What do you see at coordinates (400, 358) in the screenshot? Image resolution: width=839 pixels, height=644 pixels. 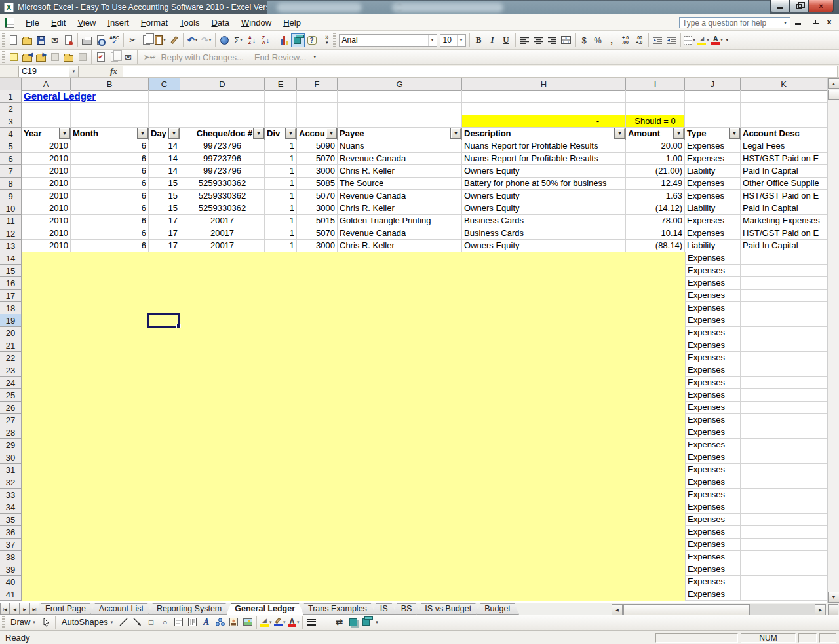 I see `cell-G22` at bounding box center [400, 358].